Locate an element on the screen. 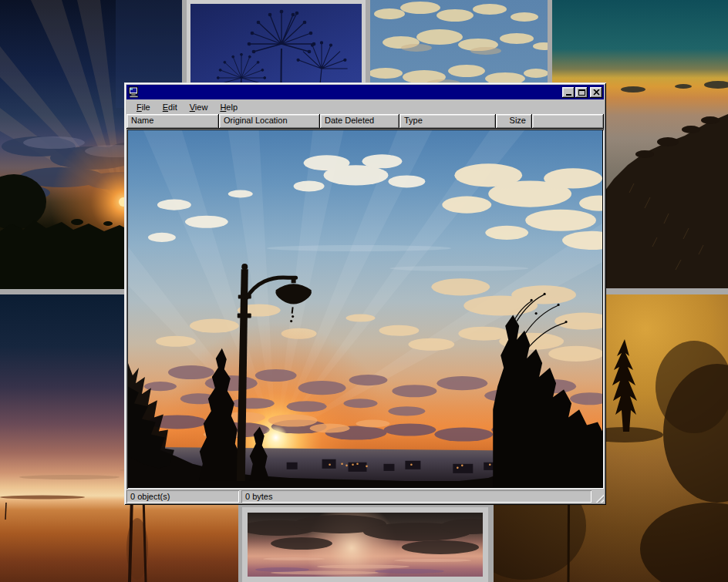  status-bar: 0 object(s) 0 bytes is located at coordinates (366, 496).